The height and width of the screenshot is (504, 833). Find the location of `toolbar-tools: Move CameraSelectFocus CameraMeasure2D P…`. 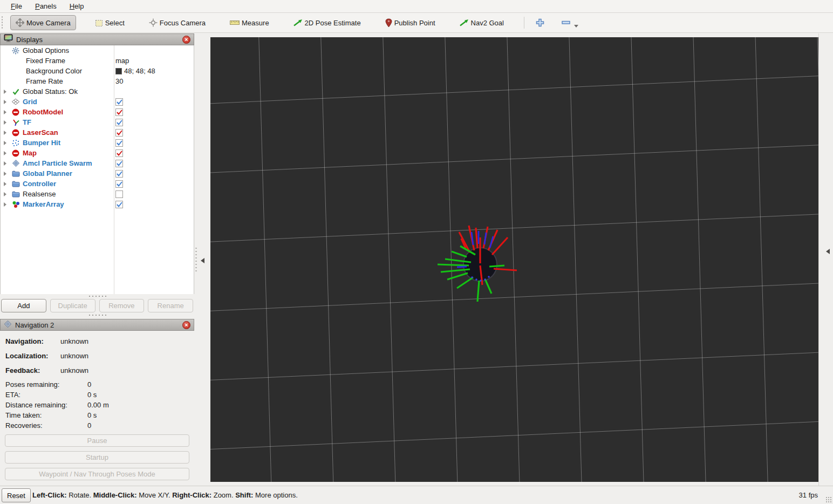

toolbar-tools: Move CameraSelectFocus CameraMeasure2D P… is located at coordinates (301, 23).